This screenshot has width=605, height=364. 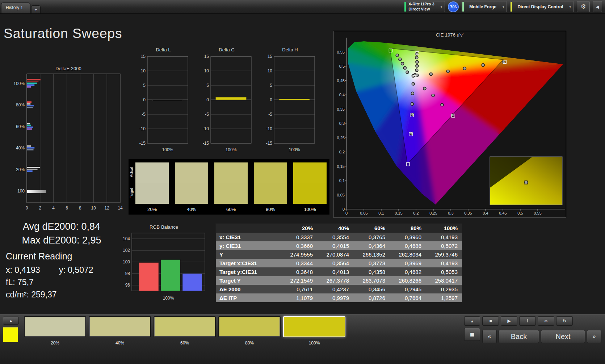 I want to click on meter-name: X-Rite i1Pro 3, so click(x=421, y=4).